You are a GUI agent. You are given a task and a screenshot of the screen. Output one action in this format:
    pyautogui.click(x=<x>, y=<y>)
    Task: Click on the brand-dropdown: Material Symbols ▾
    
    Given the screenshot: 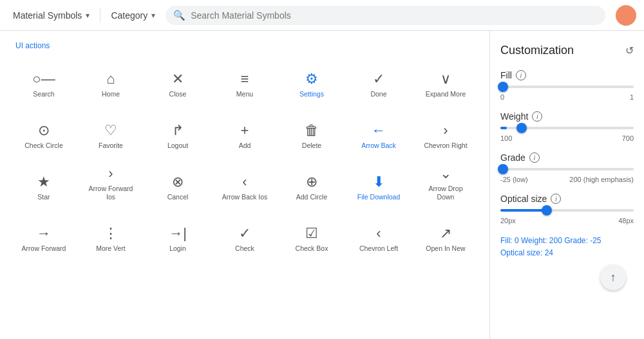 What is the action you would take?
    pyautogui.click(x=52, y=15)
    